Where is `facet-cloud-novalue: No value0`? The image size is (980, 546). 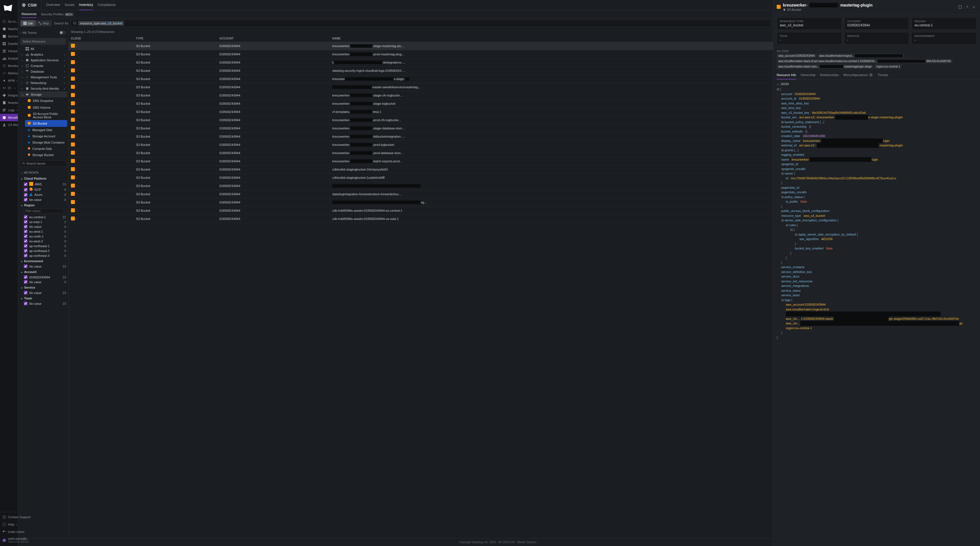
facet-cloud-novalue: No value0 is located at coordinates (43, 200).